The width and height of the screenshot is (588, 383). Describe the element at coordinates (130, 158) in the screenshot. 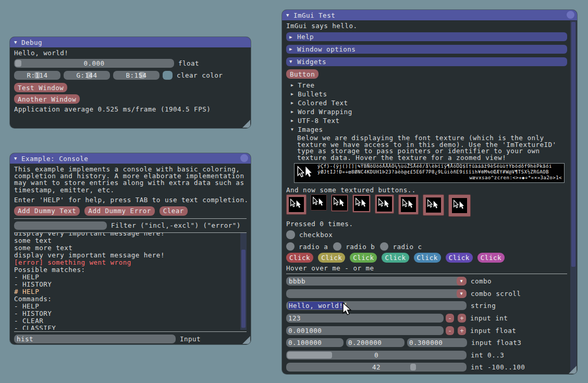

I see `console-titlebar: ▼ Example: Console` at that location.